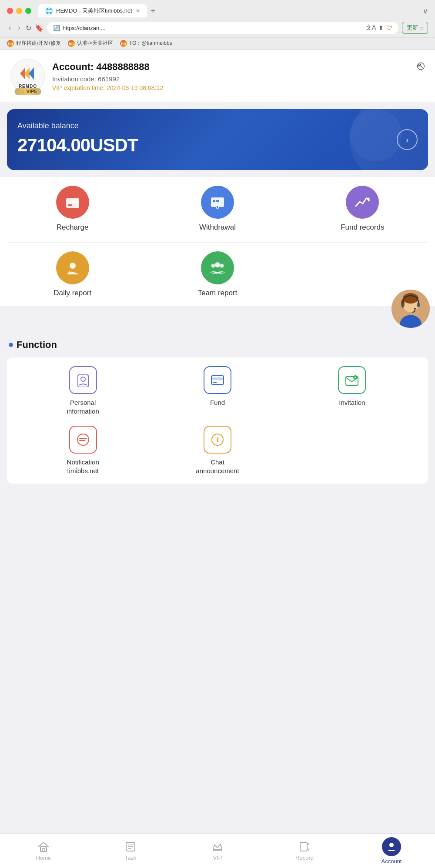  What do you see at coordinates (415, 28) in the screenshot?
I see `update-button: 更新 ≡` at bounding box center [415, 28].